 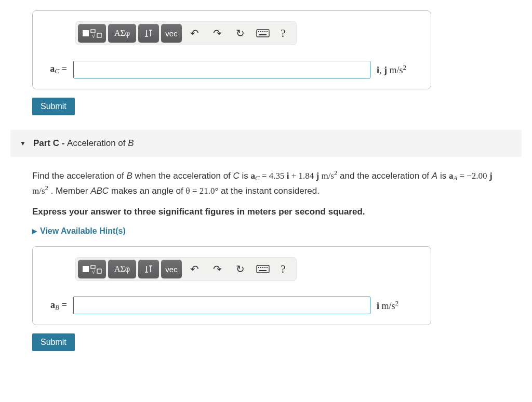 What do you see at coordinates (266, 143) in the screenshot?
I see `part-c-header: ▼ Part C - Acceleration of B` at bounding box center [266, 143].